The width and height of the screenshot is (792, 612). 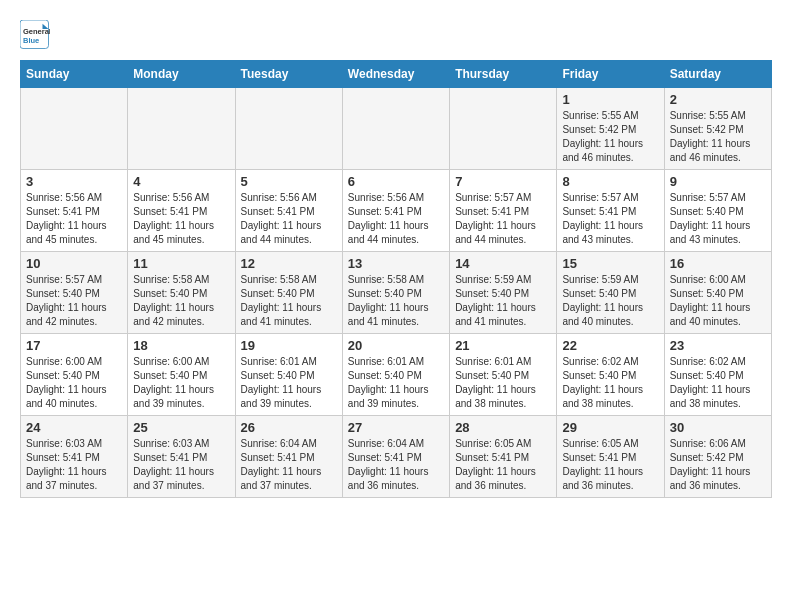 What do you see at coordinates (74, 346) in the screenshot?
I see `day-number: 17` at bounding box center [74, 346].